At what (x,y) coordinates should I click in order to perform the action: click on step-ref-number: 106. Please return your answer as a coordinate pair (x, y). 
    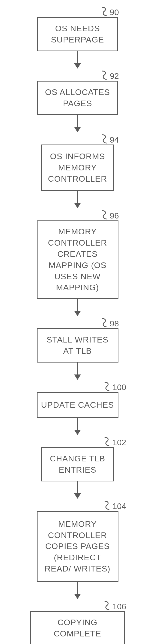
    Looking at the image, I should click on (119, 606).